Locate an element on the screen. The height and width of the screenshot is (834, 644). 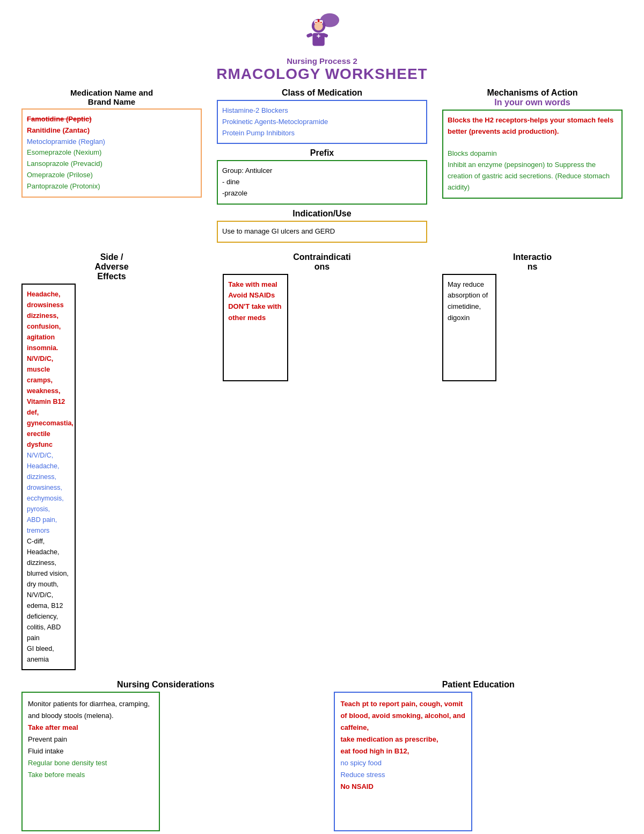
medication-name-section: Medication Name andBrand Name Famotidine… is located at coordinates (112, 165).